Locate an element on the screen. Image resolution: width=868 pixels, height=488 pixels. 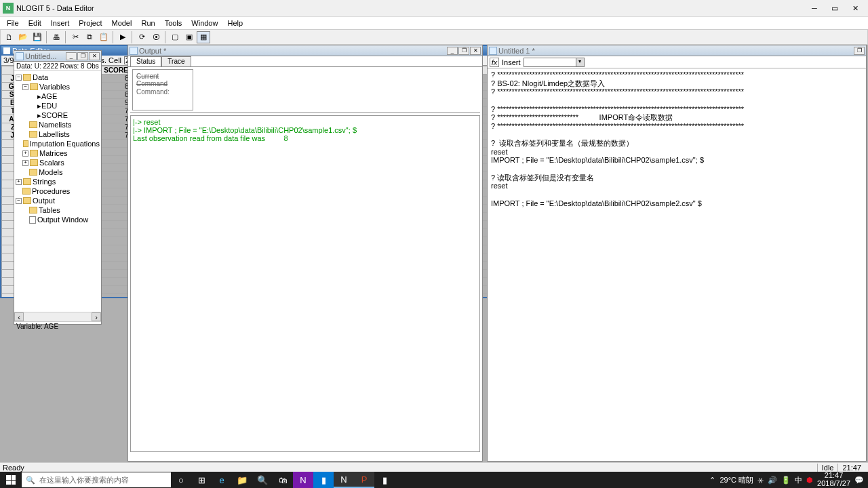
nlogit-taskbar-icon: N is located at coordinates (344, 480).